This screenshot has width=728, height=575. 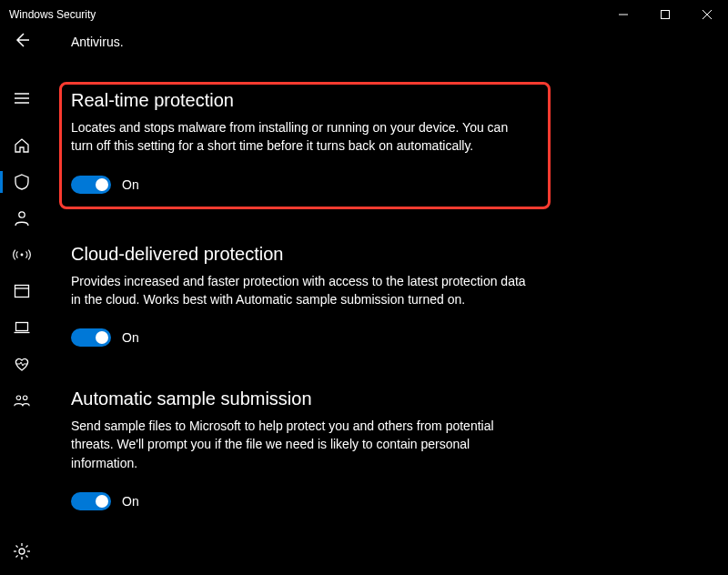 What do you see at coordinates (22, 364) in the screenshot?
I see `sidebar-item-device-performance` at bounding box center [22, 364].